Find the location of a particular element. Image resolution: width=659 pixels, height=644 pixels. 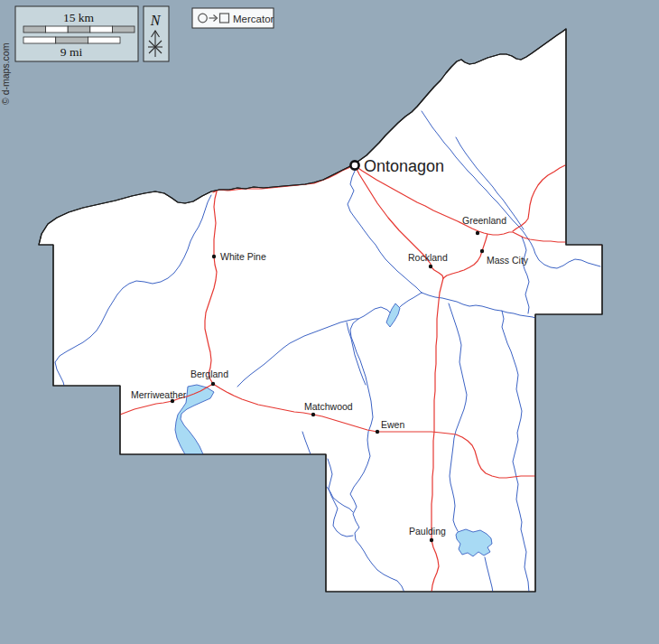

city-label: Rockland is located at coordinates (428, 257).